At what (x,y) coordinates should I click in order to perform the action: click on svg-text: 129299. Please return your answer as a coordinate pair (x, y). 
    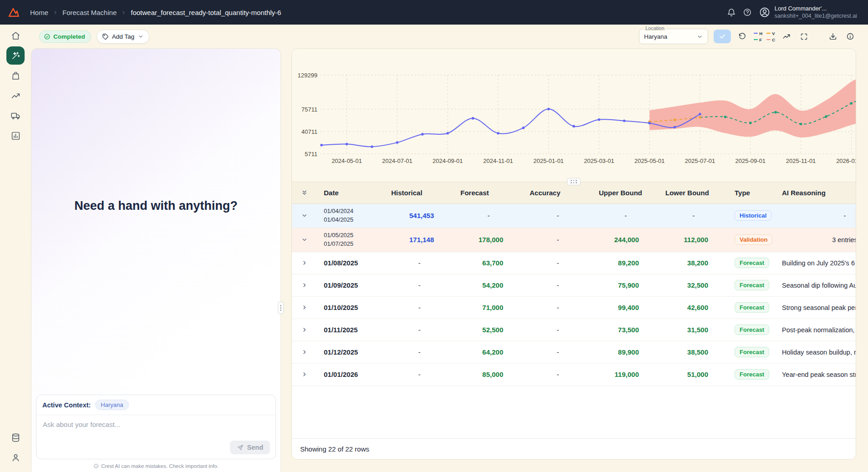
    Looking at the image, I should click on (308, 76).